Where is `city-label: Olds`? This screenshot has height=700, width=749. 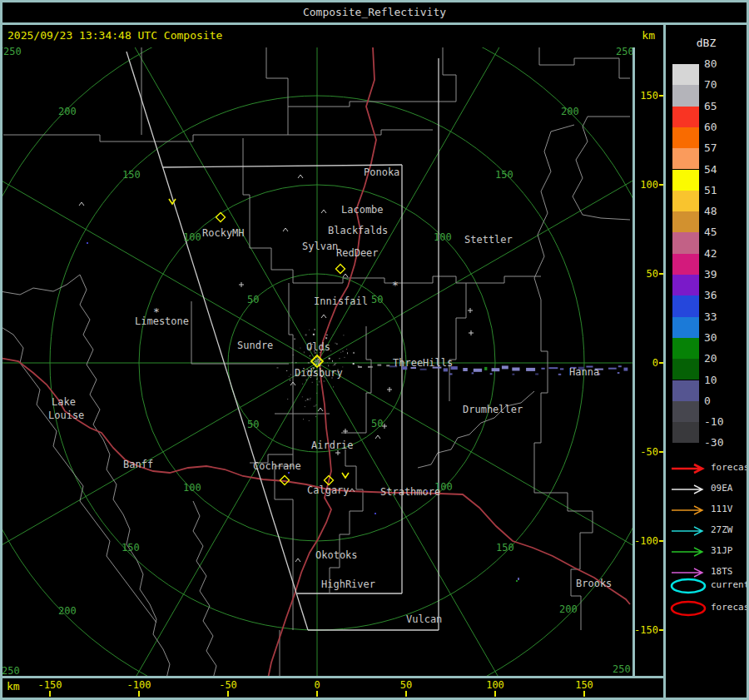 city-label: Olds is located at coordinates (318, 347).